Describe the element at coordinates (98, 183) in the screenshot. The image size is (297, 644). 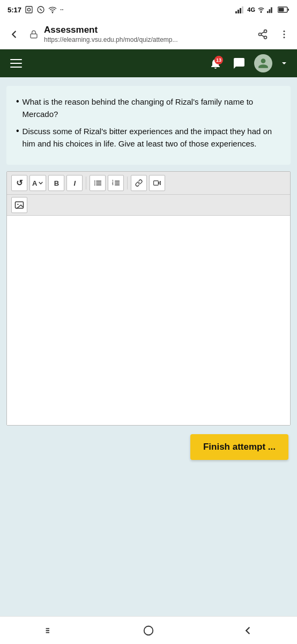
I see `unordered-list-button` at that location.